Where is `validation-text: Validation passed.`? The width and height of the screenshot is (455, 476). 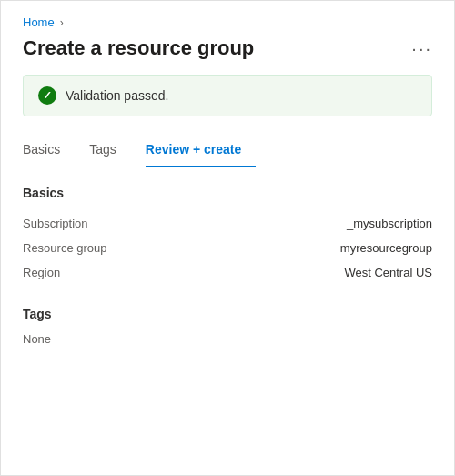 validation-text: Validation passed. is located at coordinates (116, 96).